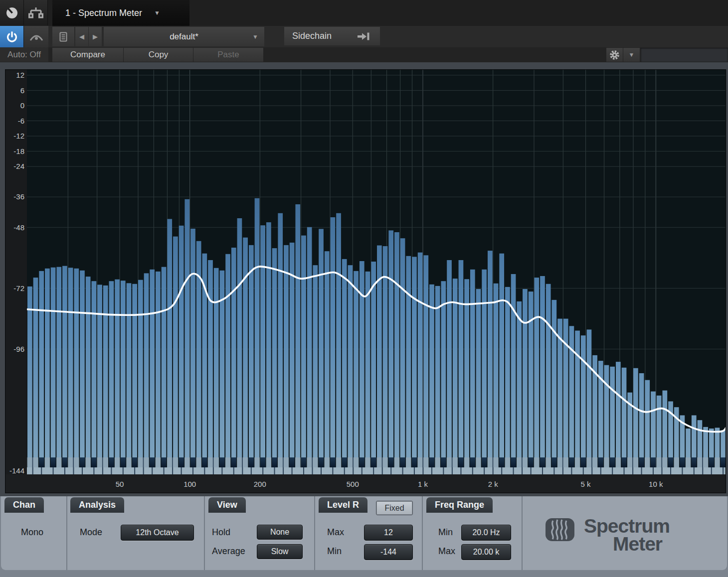 The height and width of the screenshot is (577, 728). I want to click on routing-button, so click(36, 13).